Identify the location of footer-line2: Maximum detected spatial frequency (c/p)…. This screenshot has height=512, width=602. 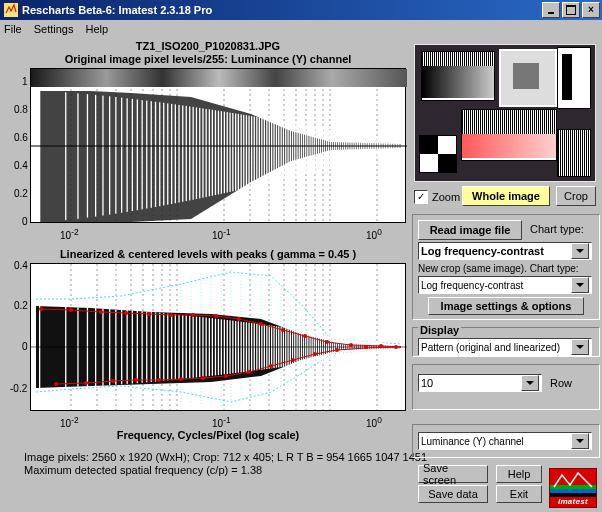
(143, 470).